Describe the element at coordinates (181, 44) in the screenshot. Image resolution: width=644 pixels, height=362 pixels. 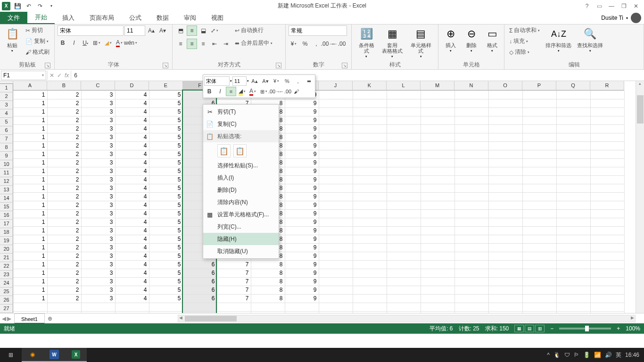
I see `align-left-icon: ≡` at that location.